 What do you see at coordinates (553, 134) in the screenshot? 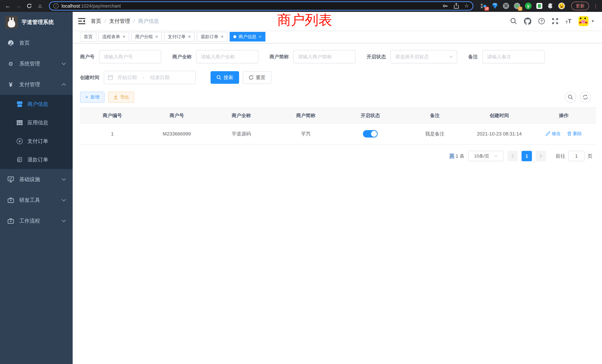
I see `edit-link: 修改` at bounding box center [553, 134].